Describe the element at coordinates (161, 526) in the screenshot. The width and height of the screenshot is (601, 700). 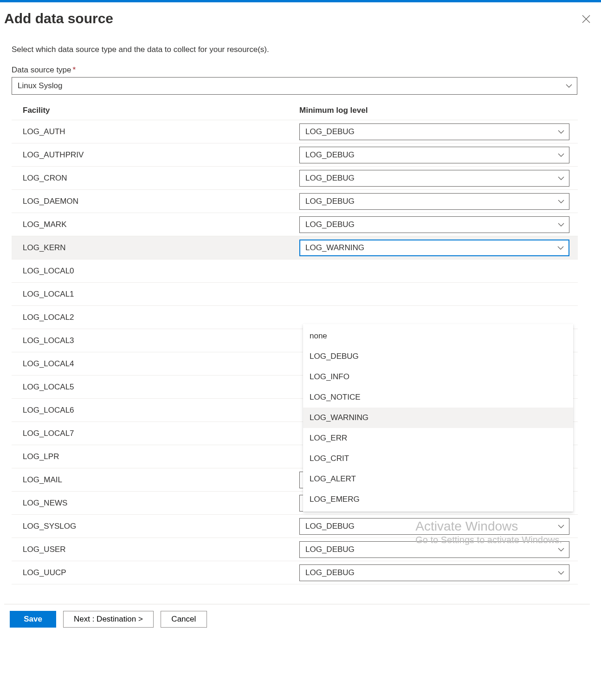
I see `facility-cell: LOG_SYSLOG` at that location.